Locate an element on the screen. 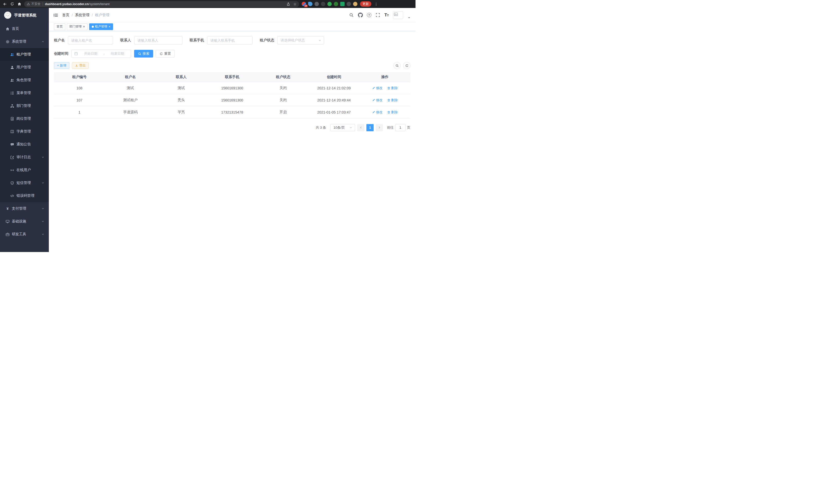 The image size is (831, 504). prev-page-button is located at coordinates (361, 127).